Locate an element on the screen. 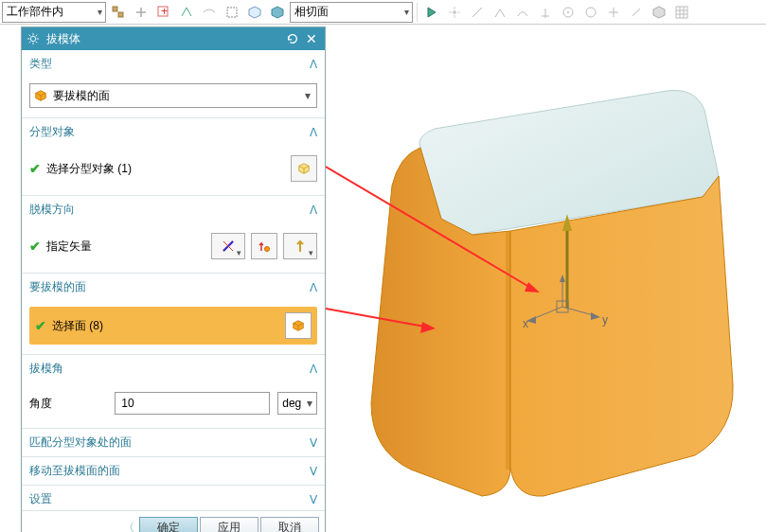 Image resolution: width=766 pixels, height=532 pixels. scope-select: 工作部件内 is located at coordinates (54, 12).